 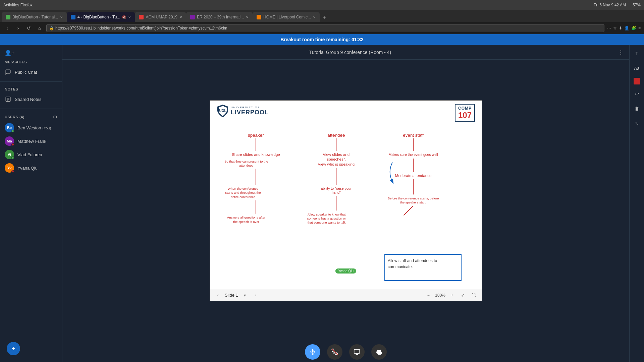 I want to click on profile-icon: 👤, so click(x=627, y=28).